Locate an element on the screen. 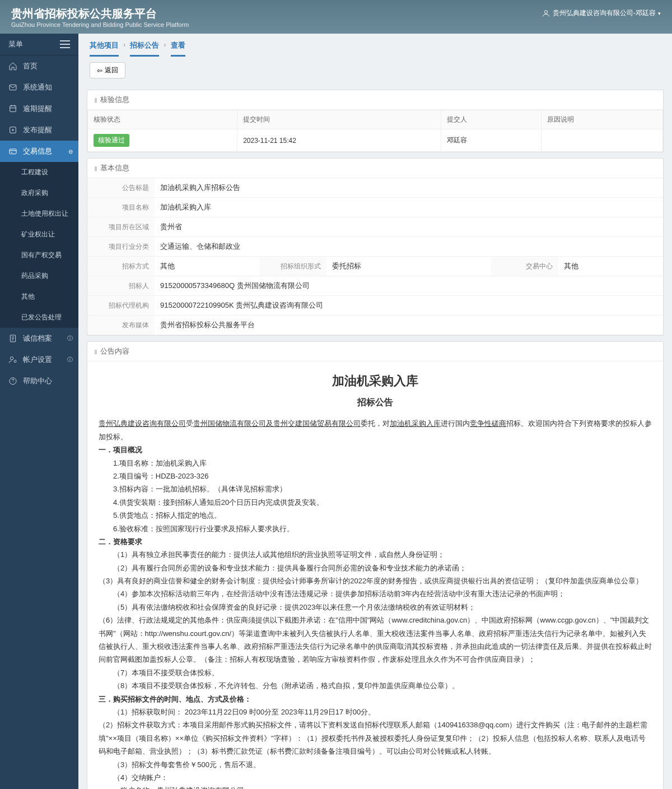 Image resolution: width=672 pixels, height=789 pixels. sidebar-item-3: 发布提醒 is located at coordinates (39, 130).